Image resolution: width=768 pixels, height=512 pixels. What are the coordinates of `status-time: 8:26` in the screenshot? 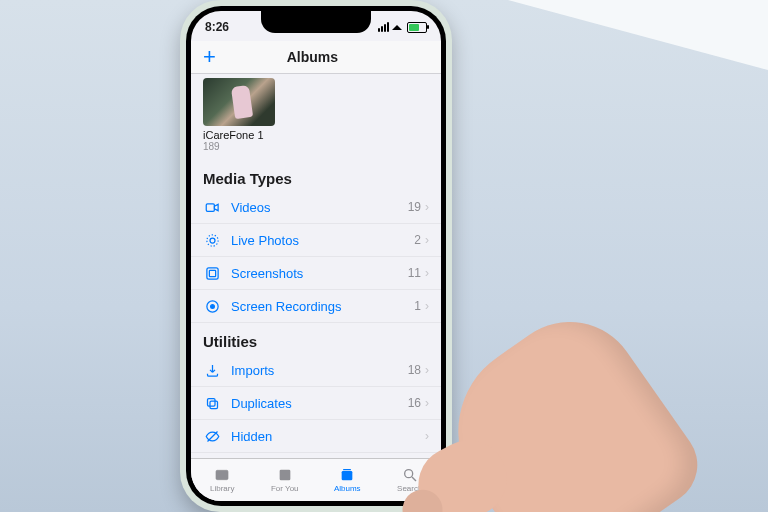 It's located at (217, 27).